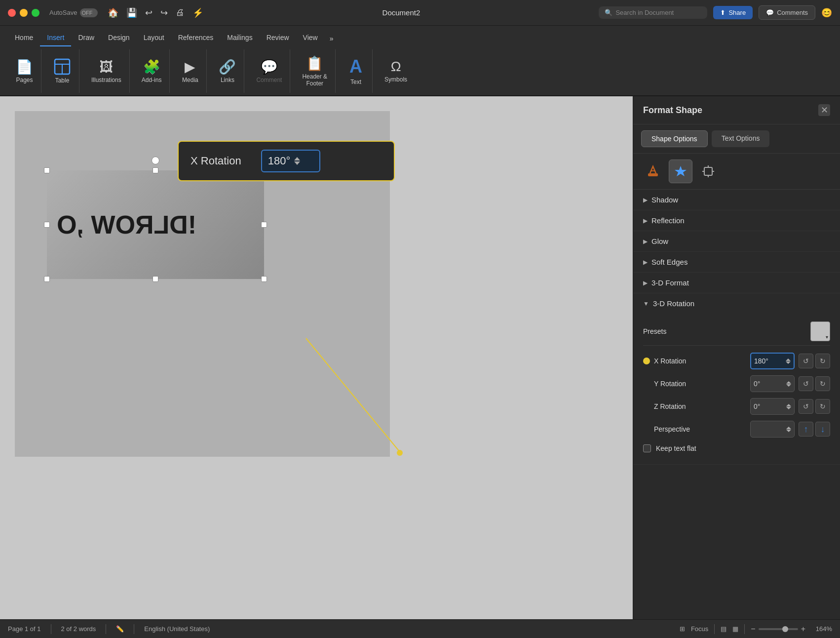  I want to click on home-icon: 🏠, so click(113, 13).